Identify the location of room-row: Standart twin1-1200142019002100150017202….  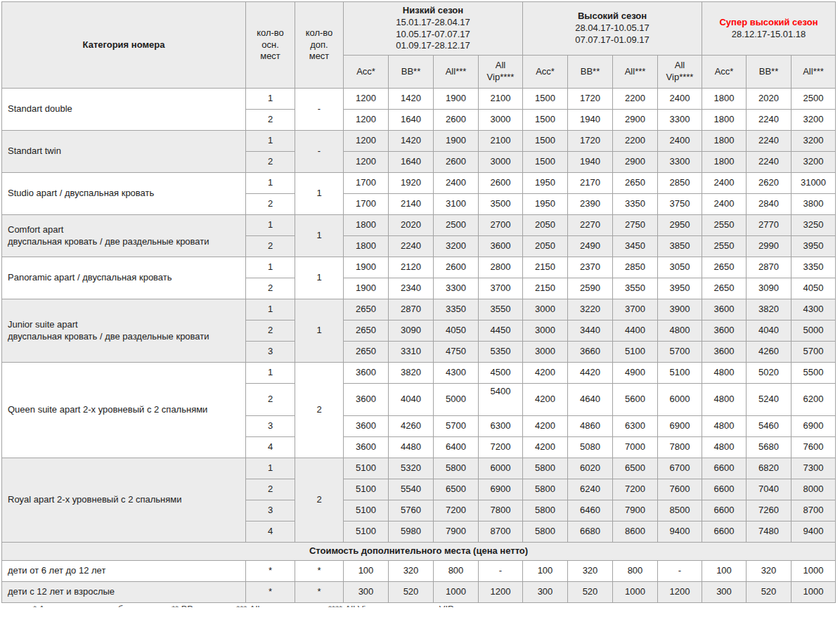
(419, 141).